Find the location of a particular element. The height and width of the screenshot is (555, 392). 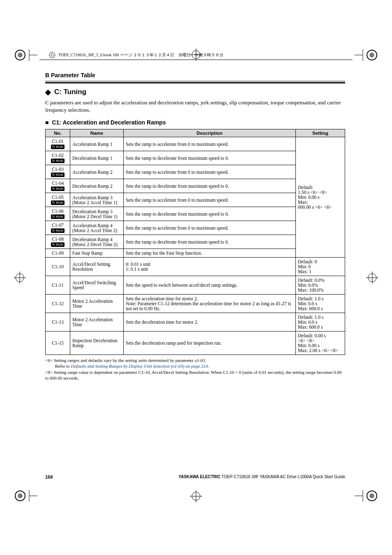

footer-right: YASKAWA ELECTRIC TOEP C710616 38F YASKAW… is located at coordinates (262, 477).